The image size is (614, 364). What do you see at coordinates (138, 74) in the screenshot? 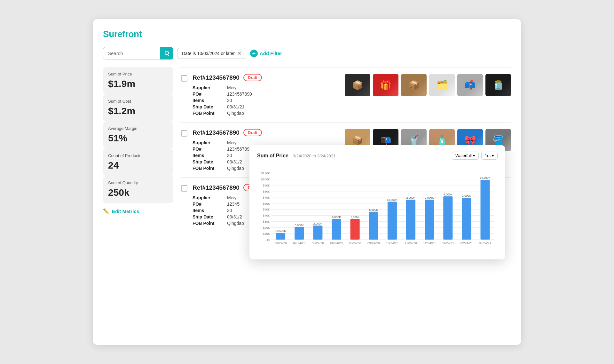
I see `metric-label: Sum of Price` at bounding box center [138, 74].